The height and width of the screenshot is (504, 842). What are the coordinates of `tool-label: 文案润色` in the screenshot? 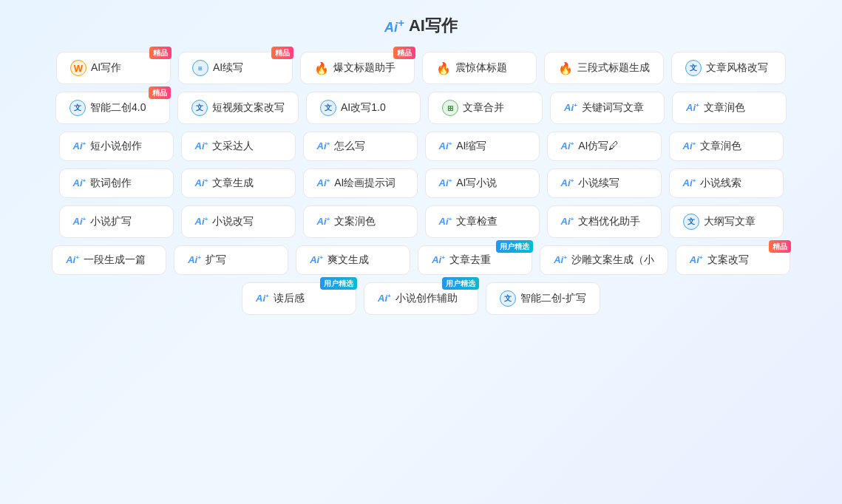 It's located at (355, 222).